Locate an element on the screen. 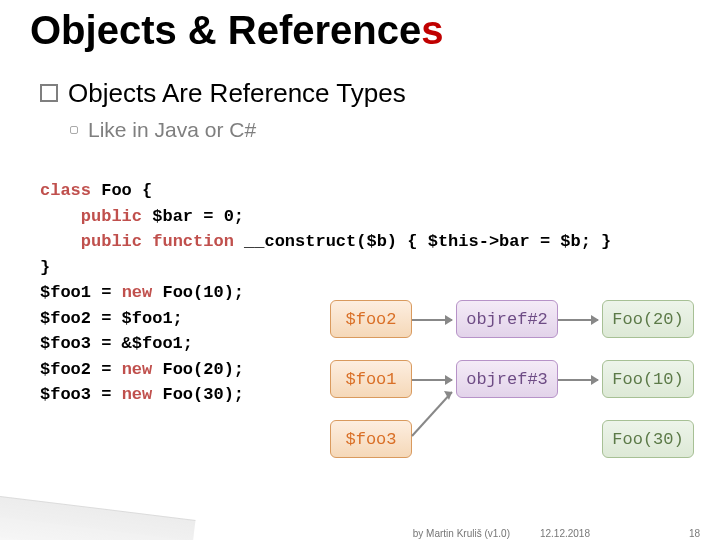 This screenshot has width=720, height=540. code-l5c: Foo(10); is located at coordinates (198, 292).